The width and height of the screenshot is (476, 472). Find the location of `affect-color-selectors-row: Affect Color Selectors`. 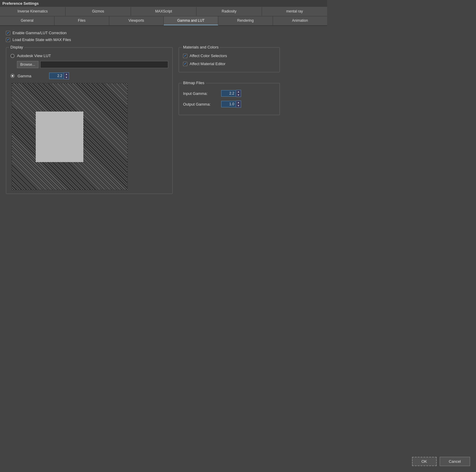

affect-color-selectors-row: Affect Color Selectors is located at coordinates (229, 56).